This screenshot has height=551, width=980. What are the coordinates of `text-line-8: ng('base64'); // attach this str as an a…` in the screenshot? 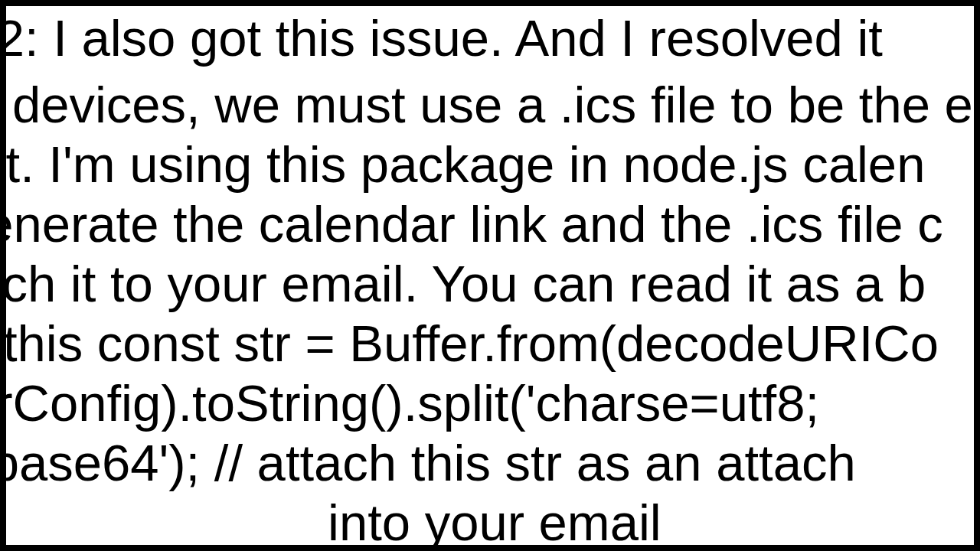 It's located at (428, 463).